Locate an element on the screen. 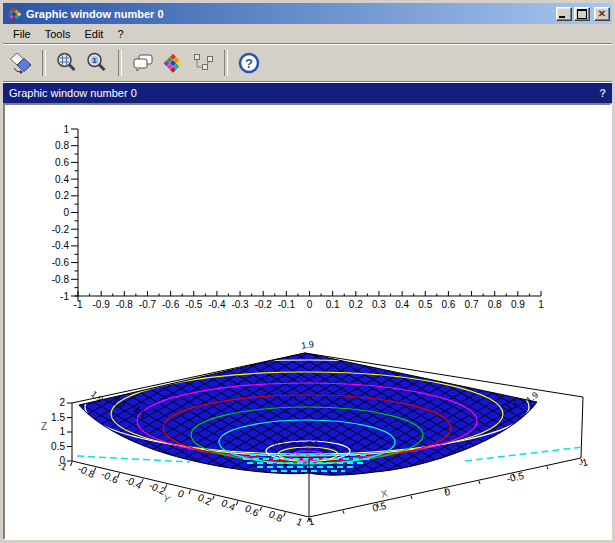 This screenshot has width=615, height=543. original-view-button: 1 is located at coordinates (97, 63).